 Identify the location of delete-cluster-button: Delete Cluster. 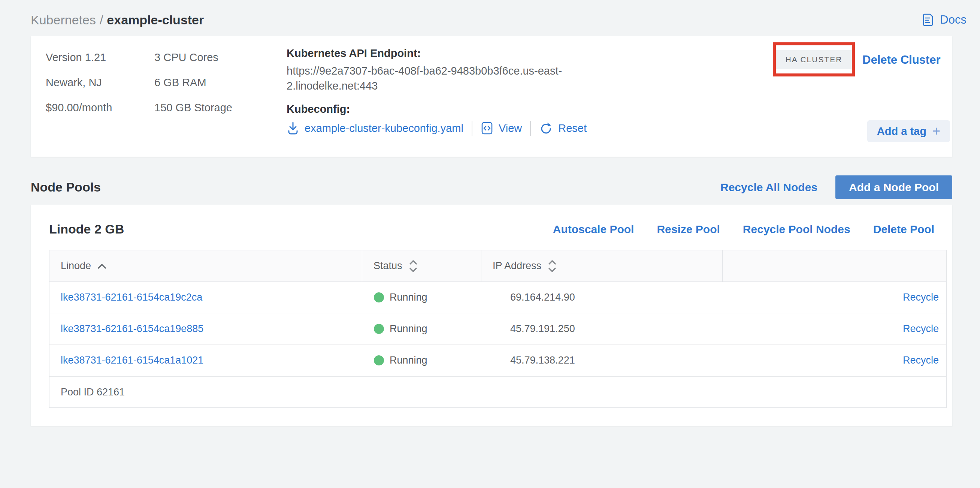
(902, 60).